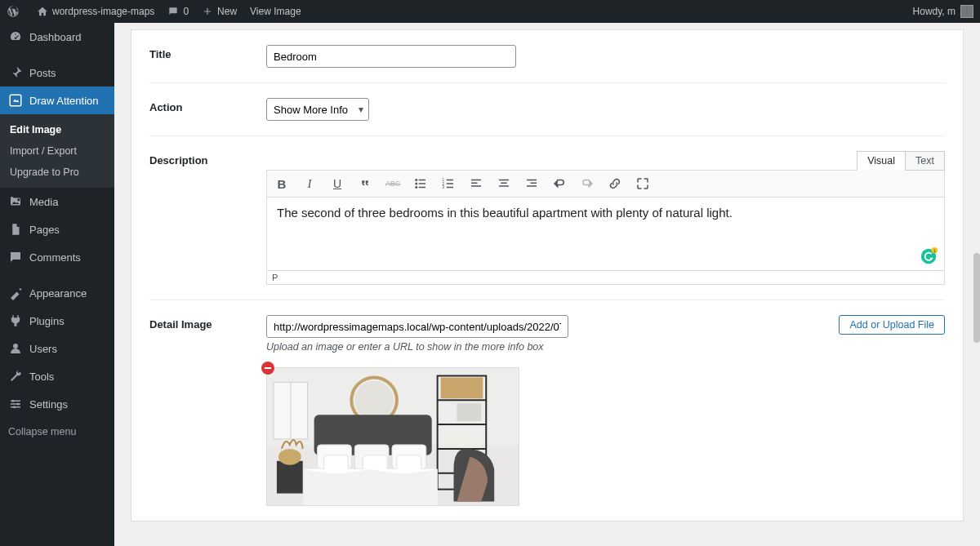  What do you see at coordinates (318, 109) in the screenshot?
I see `action-select: Show More Info` at bounding box center [318, 109].